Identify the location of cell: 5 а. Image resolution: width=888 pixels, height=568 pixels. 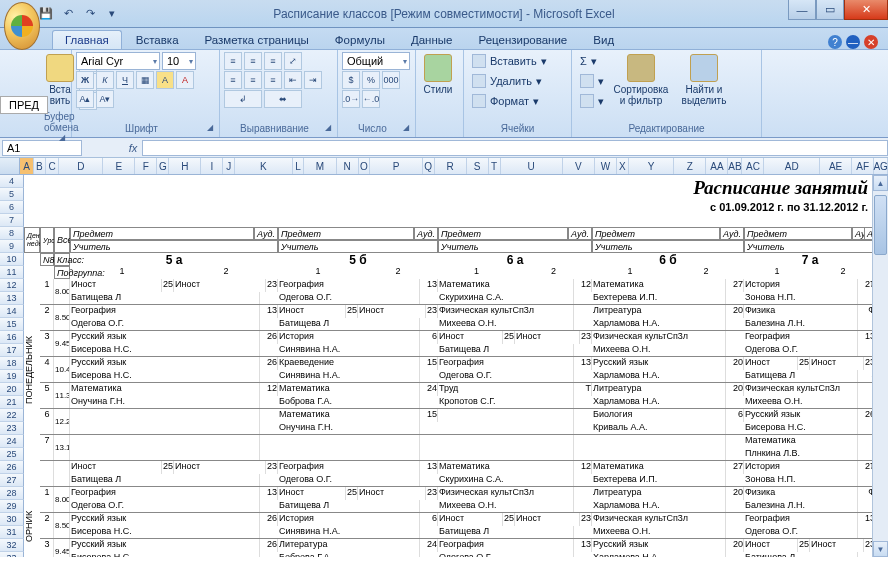
(174, 260).